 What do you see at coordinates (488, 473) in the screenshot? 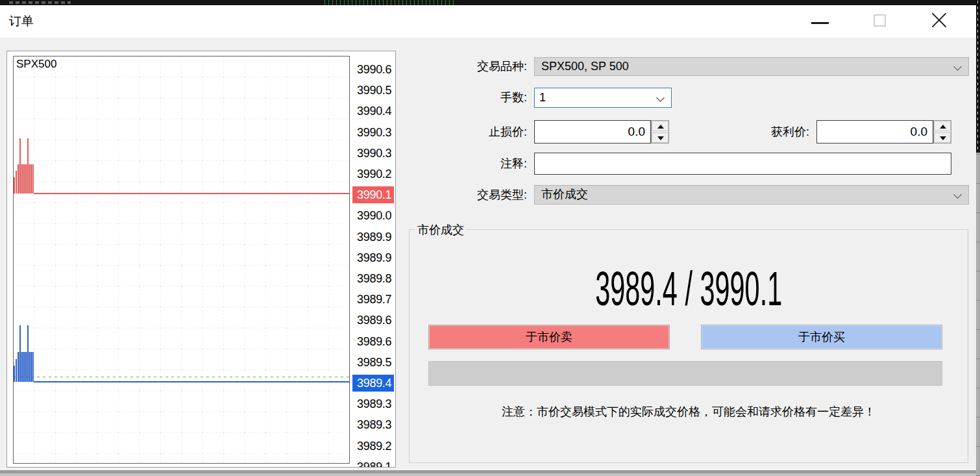
I see `background-window-edge-bottom` at bounding box center [488, 473].